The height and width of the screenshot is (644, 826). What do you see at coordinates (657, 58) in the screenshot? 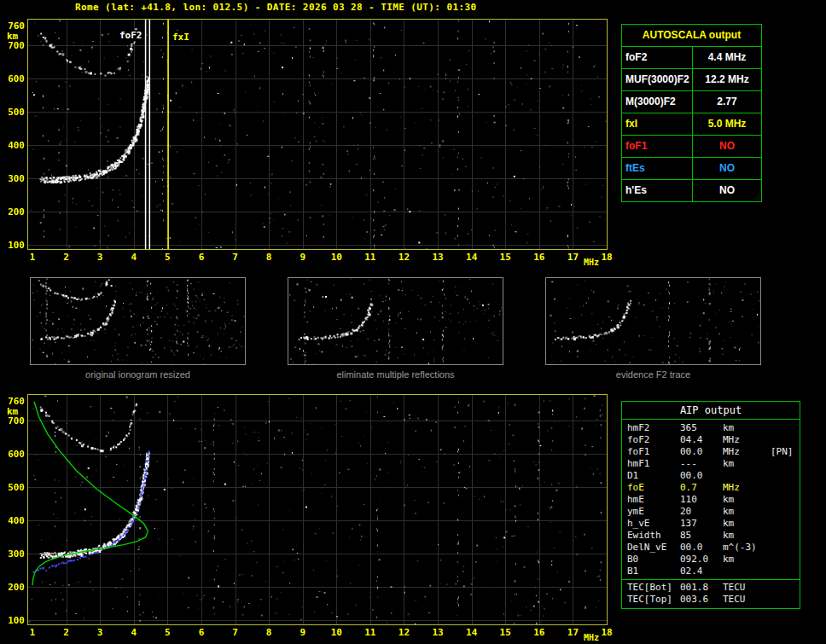
I see `autoscala-param-label: foF2` at bounding box center [657, 58].